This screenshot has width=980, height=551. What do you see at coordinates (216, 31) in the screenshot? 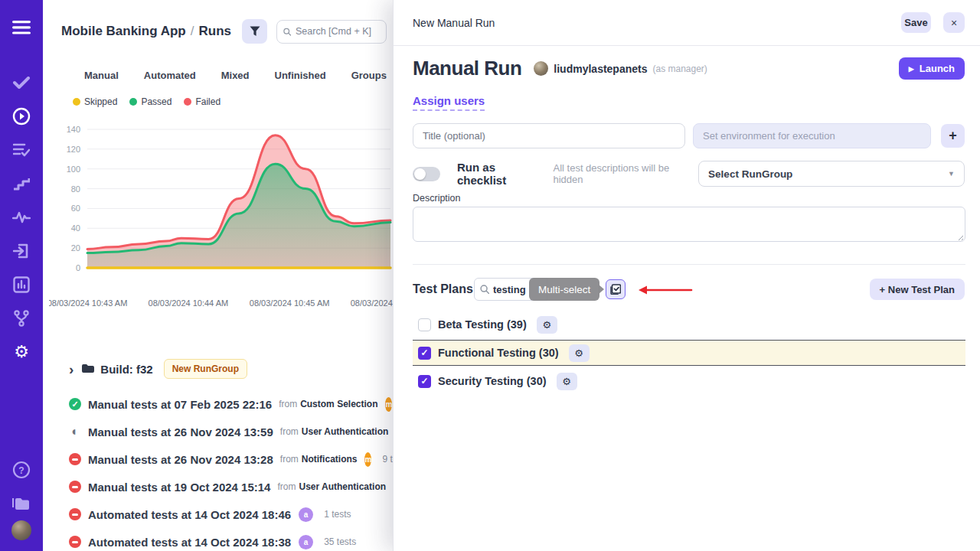
I see `breadcrumb-page: Runs` at bounding box center [216, 31].